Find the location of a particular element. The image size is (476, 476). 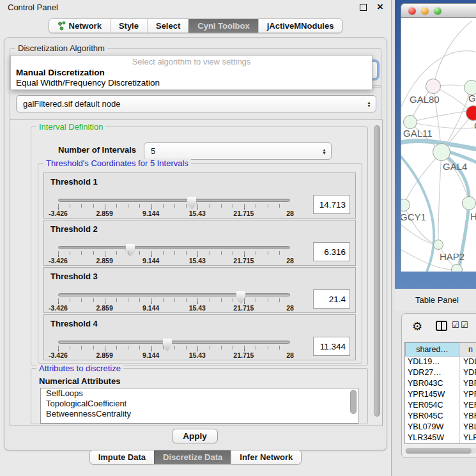

algorithm-option: Equal Width/Frequency Discretization is located at coordinates (192, 83).